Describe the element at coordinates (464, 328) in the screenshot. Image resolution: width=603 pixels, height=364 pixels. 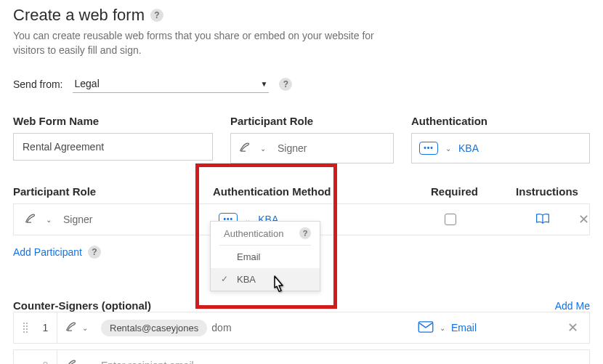
I see `counter-signer-auth-value: Email` at that location.